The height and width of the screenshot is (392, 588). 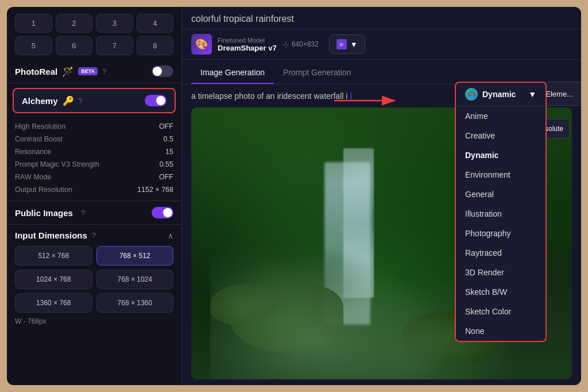 I want to click on prompt-magic-value: 0.55, so click(x=167, y=164).